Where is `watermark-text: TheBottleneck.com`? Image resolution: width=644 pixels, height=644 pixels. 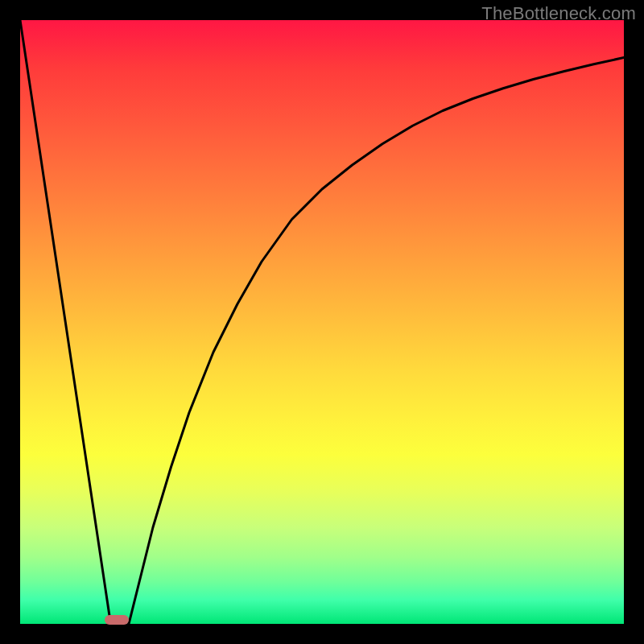
watermark-text: TheBottleneck.com is located at coordinates (559, 14).